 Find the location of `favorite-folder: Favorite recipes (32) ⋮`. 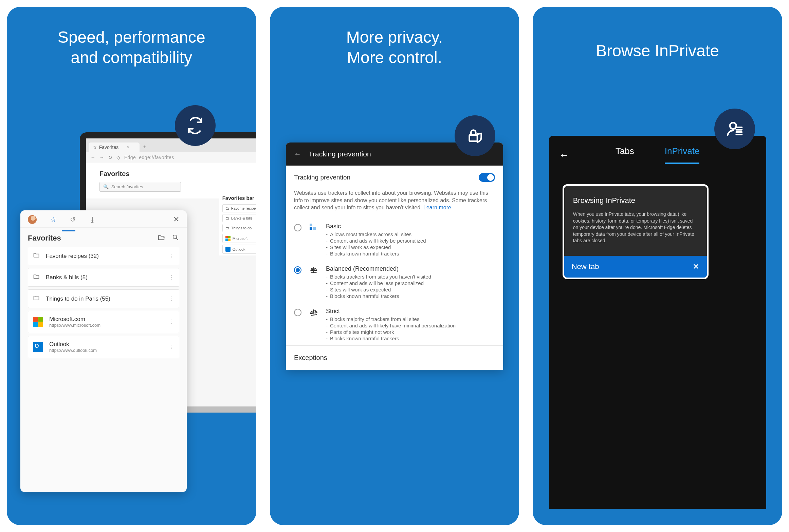

favorite-folder: Favorite recipes (32) ⋮ is located at coordinates (104, 256).